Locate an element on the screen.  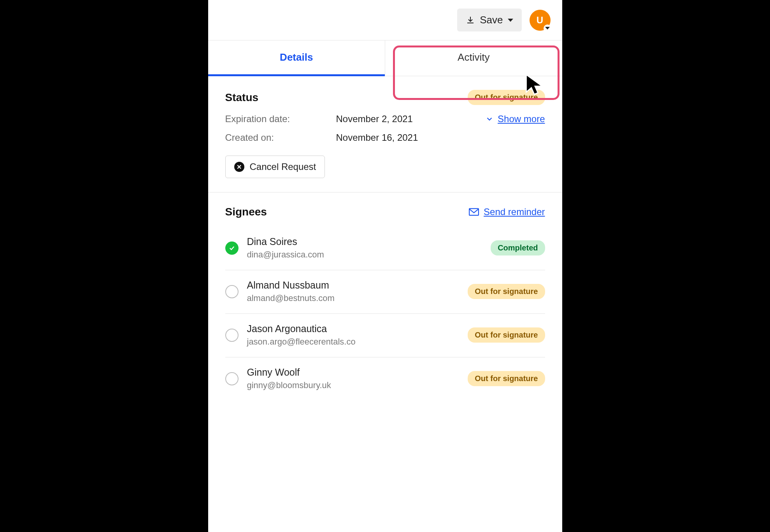
signee-status-badge: Completed is located at coordinates (517, 248).